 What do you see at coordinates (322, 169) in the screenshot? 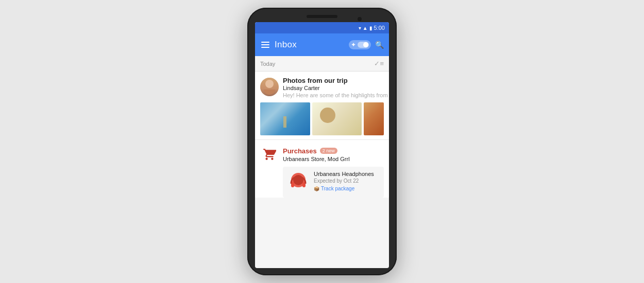
I see `purchases-item: Purchases 2 new Urbanears Store, Mod Grr…` at bounding box center [322, 169].